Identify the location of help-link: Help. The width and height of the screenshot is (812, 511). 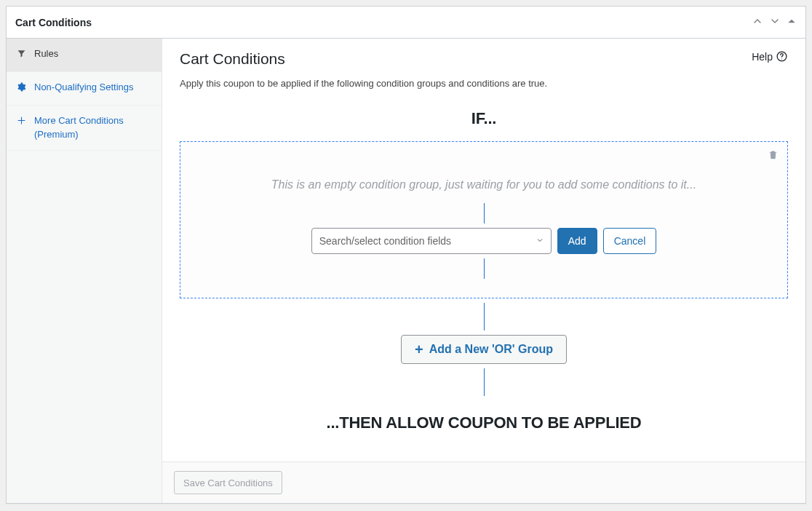
(770, 57).